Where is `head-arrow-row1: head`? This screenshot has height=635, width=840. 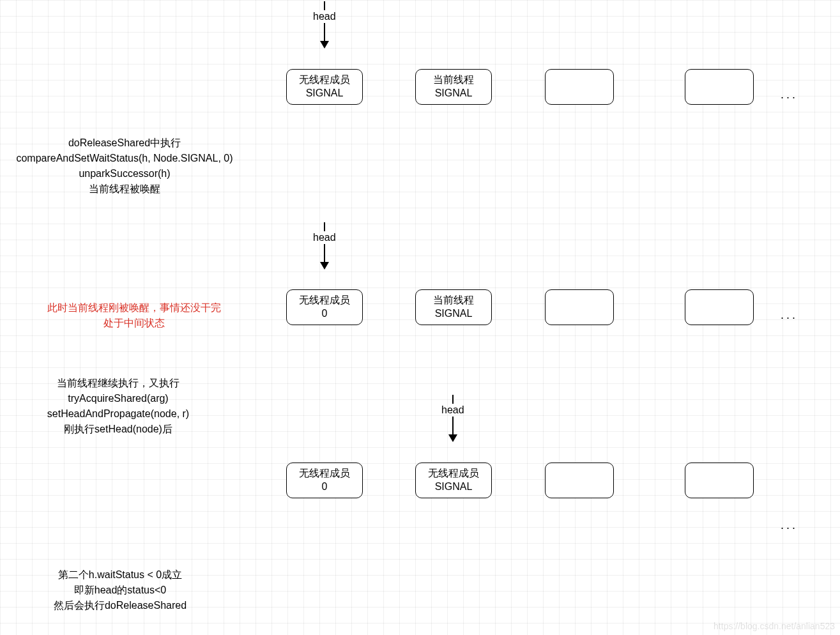 head-arrow-row1: head is located at coordinates (325, 25).